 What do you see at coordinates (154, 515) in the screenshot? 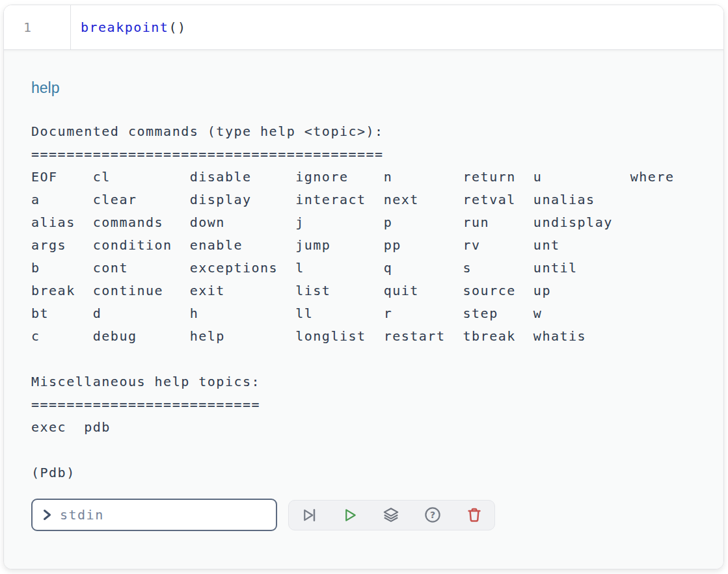
I see `stdin-box` at bounding box center [154, 515].